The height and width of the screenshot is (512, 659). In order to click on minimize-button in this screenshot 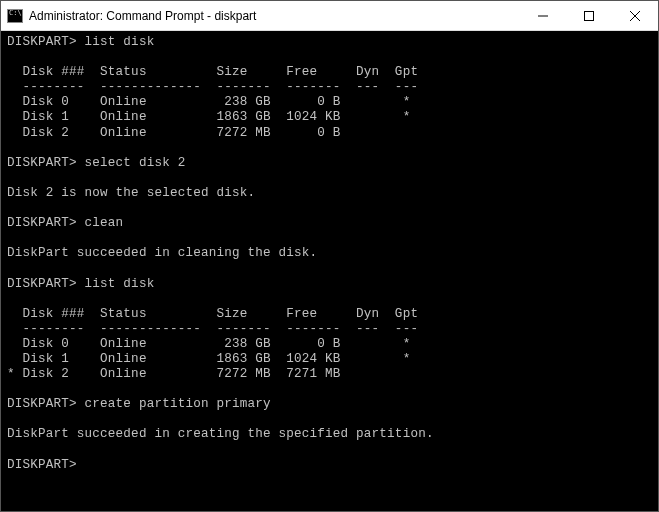, I will do `click(543, 16)`.